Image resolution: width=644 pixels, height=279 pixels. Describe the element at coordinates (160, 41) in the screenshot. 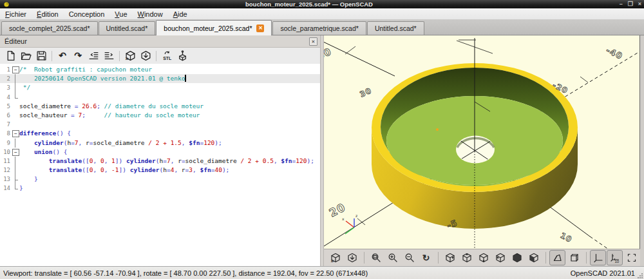

I see `editor-panel-header: Éditeur ✕` at that location.